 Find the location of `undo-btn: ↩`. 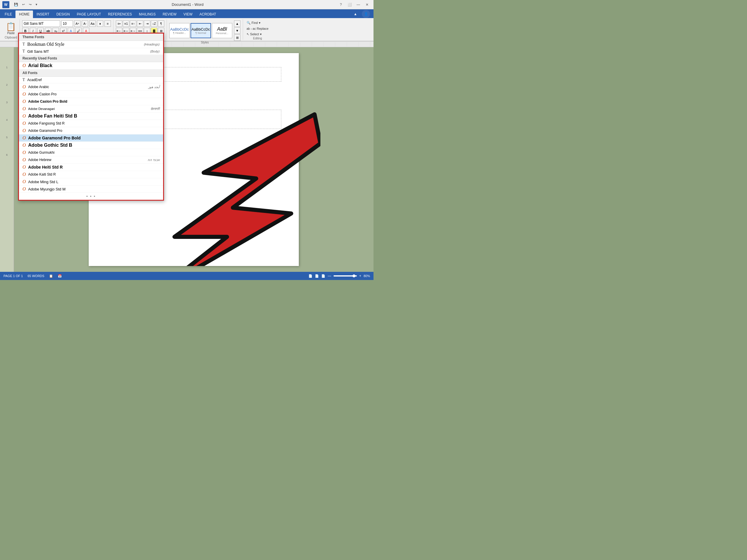

undo-btn: ↩ is located at coordinates (24, 5).